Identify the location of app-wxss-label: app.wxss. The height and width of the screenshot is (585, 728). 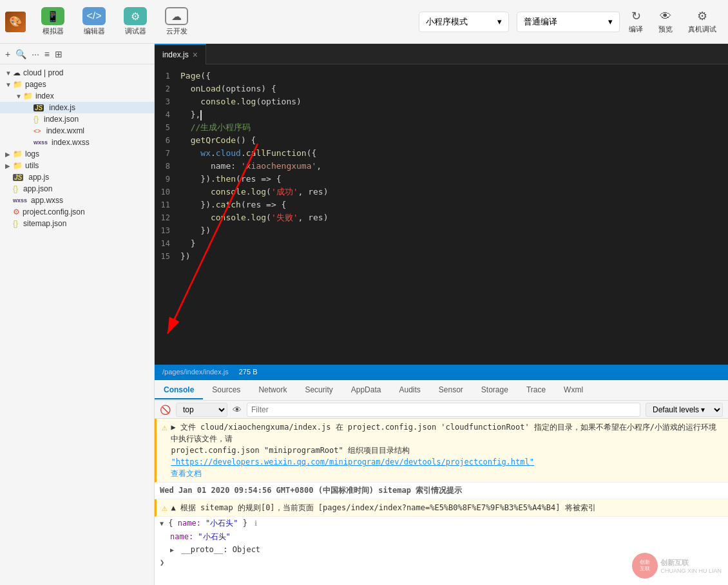
(47, 200).